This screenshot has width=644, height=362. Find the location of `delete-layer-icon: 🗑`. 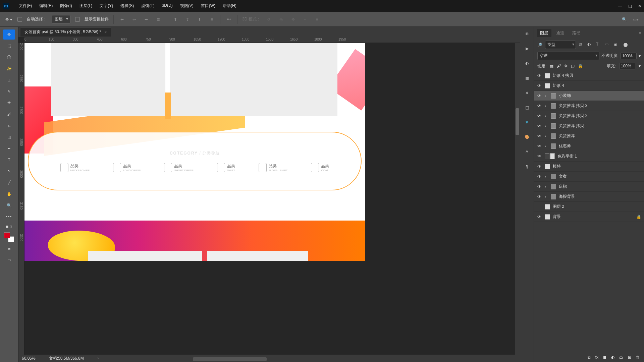

delete-layer-icon: 🗑 is located at coordinates (638, 357).